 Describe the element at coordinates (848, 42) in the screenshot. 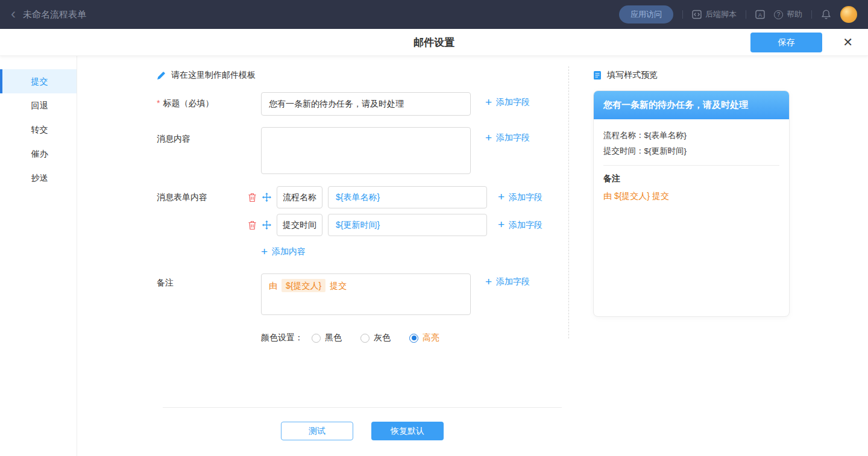

I see `close-icon: ✕` at that location.